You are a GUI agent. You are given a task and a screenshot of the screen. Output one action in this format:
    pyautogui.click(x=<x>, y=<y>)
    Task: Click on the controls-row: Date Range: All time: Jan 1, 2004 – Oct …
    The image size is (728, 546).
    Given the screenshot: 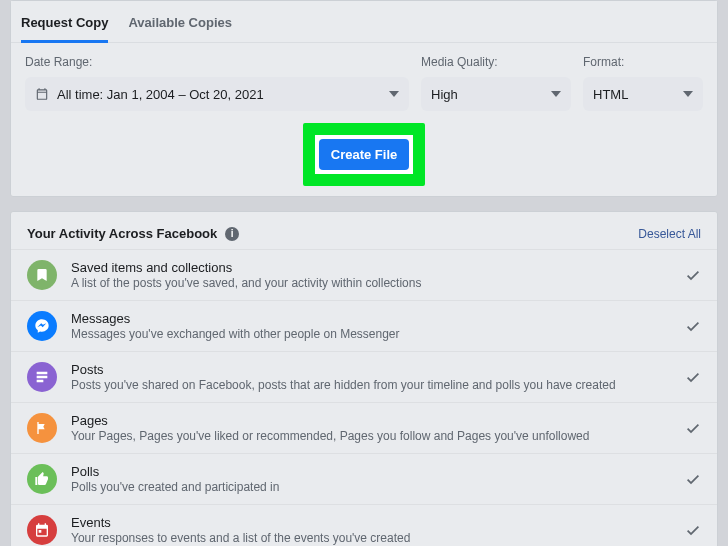 What is the action you would take?
    pyautogui.click(x=364, y=77)
    